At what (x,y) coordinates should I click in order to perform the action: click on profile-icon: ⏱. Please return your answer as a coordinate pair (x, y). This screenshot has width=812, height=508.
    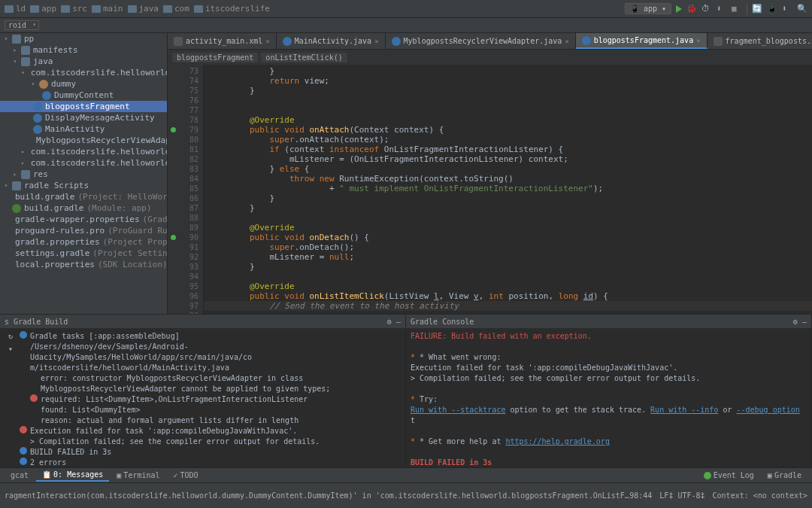
    Looking at the image, I should click on (707, 9).